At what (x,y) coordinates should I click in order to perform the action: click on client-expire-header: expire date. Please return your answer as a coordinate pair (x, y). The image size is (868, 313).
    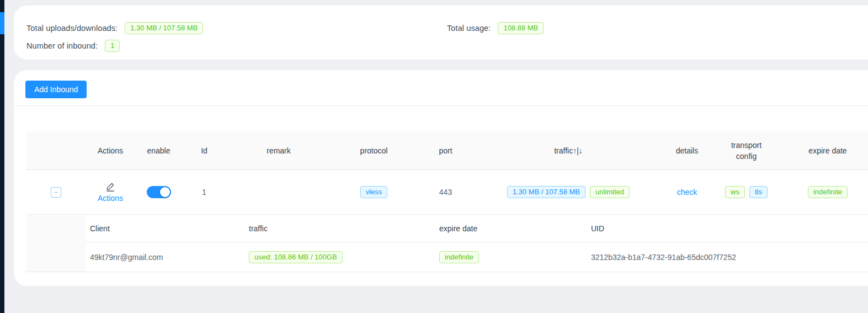
    Looking at the image, I should click on (511, 229).